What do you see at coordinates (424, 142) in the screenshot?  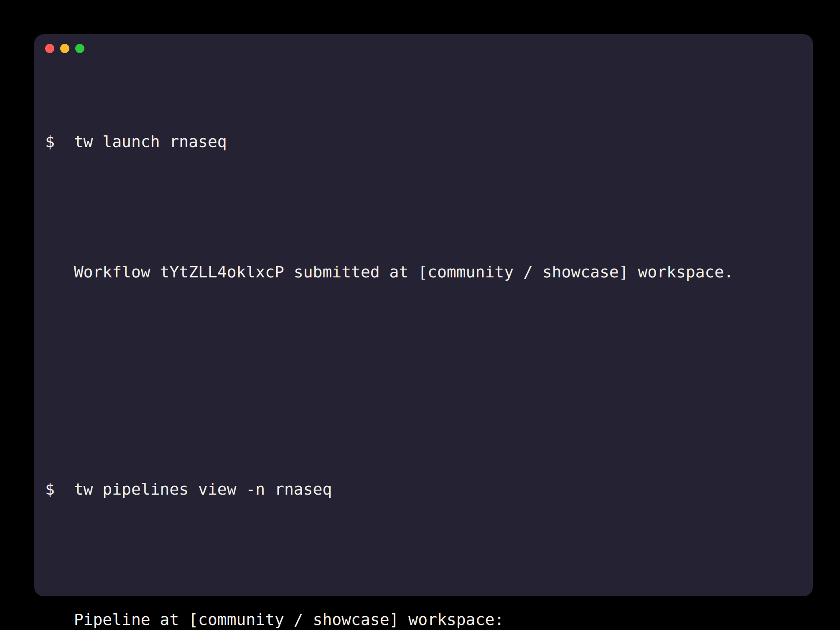 I see `command-line-launch: $tw launch rnaseq` at bounding box center [424, 142].